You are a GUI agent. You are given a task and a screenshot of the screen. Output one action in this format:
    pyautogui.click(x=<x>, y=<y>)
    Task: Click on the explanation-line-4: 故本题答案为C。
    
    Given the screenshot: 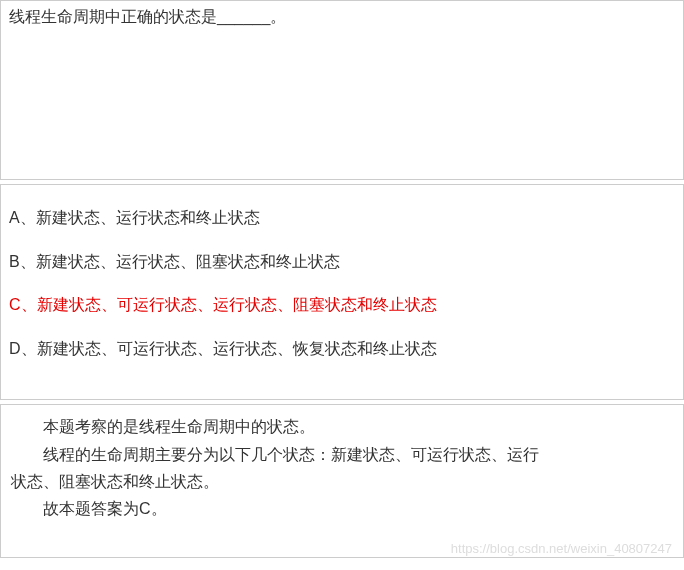 What is the action you would take?
    pyautogui.click(x=342, y=508)
    